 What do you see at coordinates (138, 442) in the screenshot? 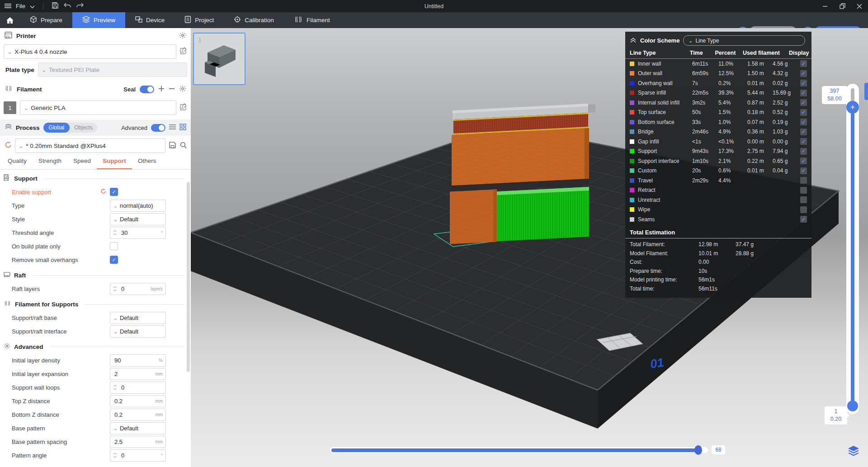
I see `base-pattern-spacing-input: 2.5 mm` at bounding box center [138, 442].